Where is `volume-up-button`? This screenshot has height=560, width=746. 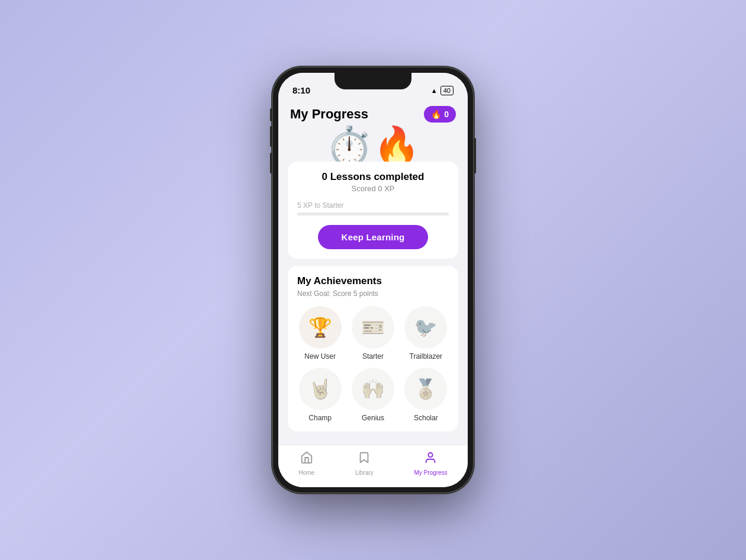 volume-up-button is located at coordinates (271, 136).